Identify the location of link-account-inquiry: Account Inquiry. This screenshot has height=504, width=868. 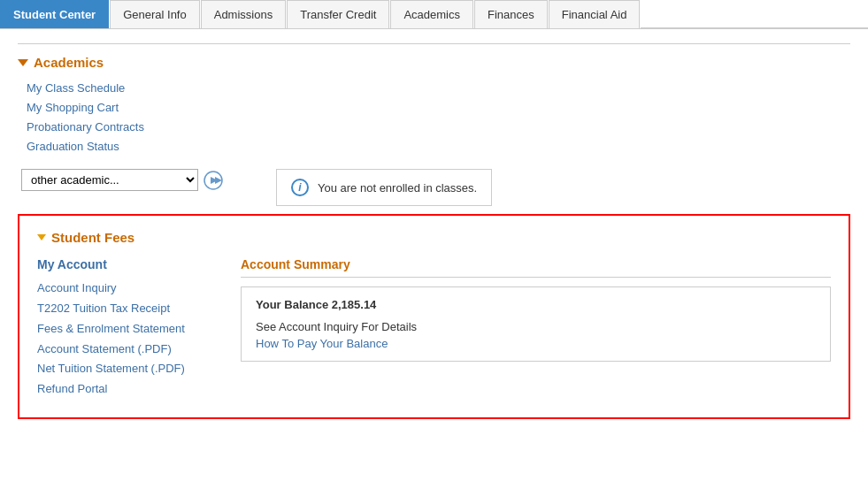
(126, 288).